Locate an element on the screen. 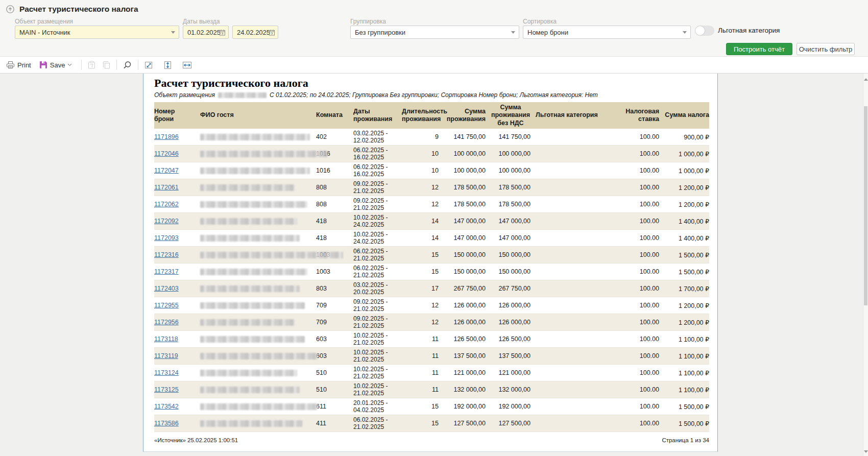 The image size is (868, 456). grouping-select: Без группировки is located at coordinates (435, 32).